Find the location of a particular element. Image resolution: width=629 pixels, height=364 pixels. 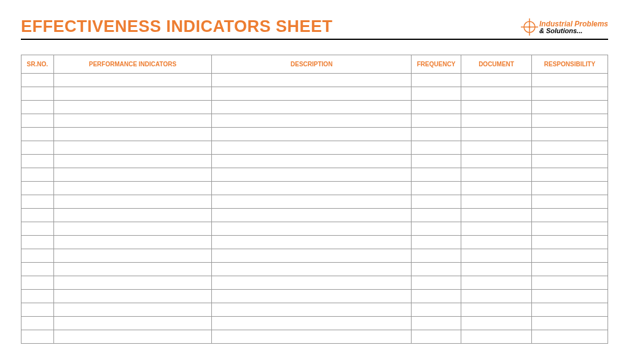

logo-line1: Industrial Problems is located at coordinates (574, 24).